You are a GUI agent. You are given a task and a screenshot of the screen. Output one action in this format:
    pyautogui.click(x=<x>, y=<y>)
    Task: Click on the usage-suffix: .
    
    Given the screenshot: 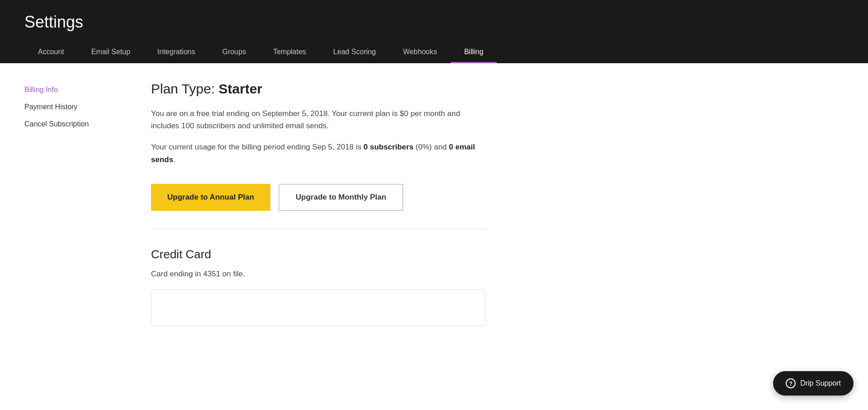 What is the action you would take?
    pyautogui.click(x=175, y=160)
    